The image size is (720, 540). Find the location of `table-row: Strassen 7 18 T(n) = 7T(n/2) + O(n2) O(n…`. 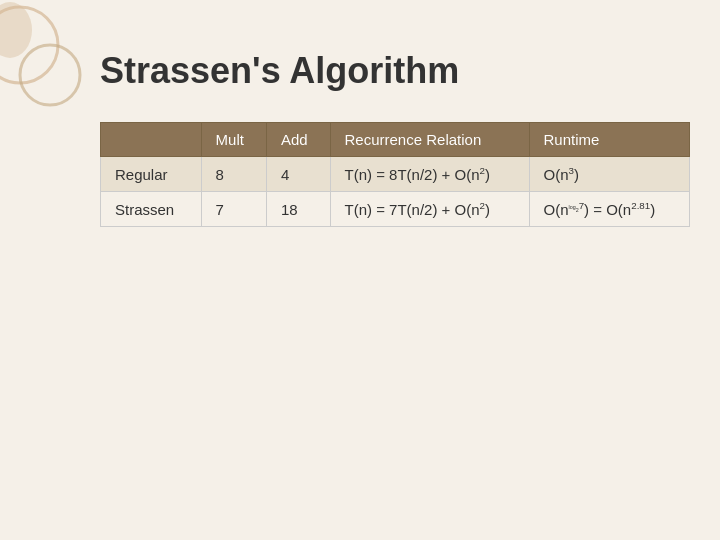

table-row: Strassen 7 18 T(n) = 7T(n/2) + O(n2) O(n… is located at coordinates (396, 210).